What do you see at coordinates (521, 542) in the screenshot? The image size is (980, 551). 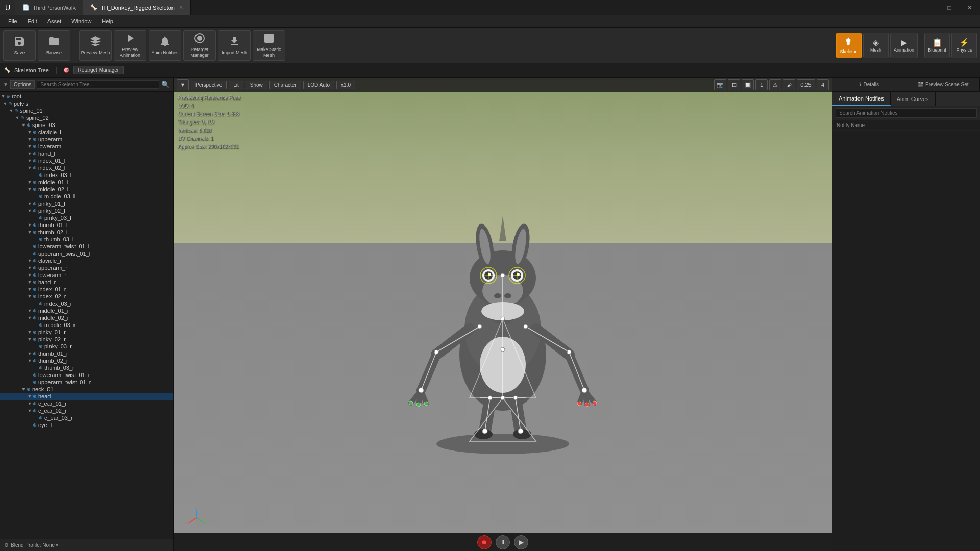 I see `play-button: ▶` at bounding box center [521, 542].